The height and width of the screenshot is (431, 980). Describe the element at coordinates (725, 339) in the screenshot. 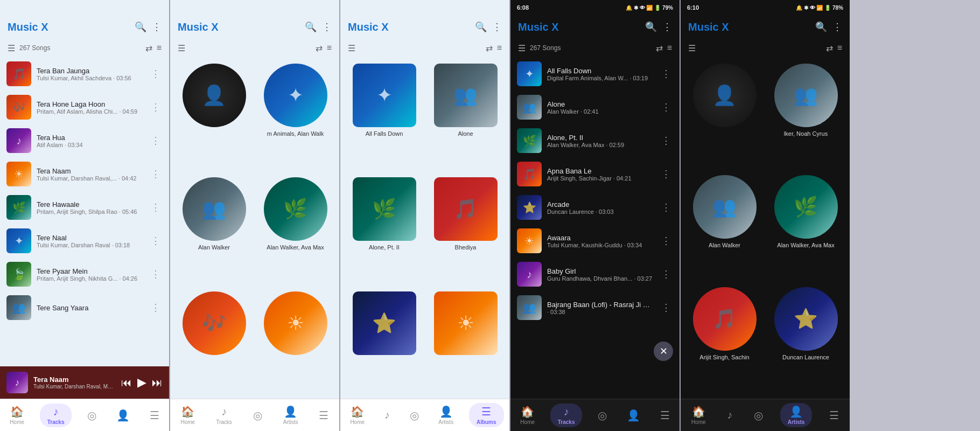

I see `grid-item: 🎵 Arijit Singh, Sachin` at that location.